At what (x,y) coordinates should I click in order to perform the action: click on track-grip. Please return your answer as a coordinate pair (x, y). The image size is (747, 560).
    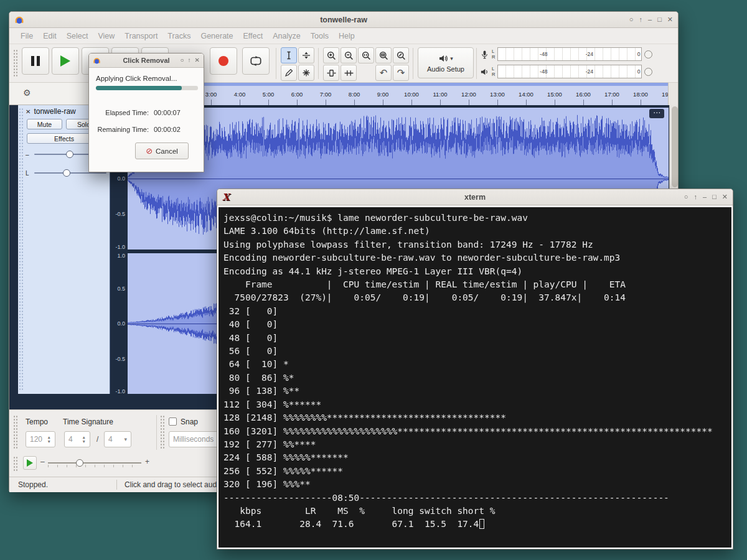
    Looking at the image, I should click on (21, 250).